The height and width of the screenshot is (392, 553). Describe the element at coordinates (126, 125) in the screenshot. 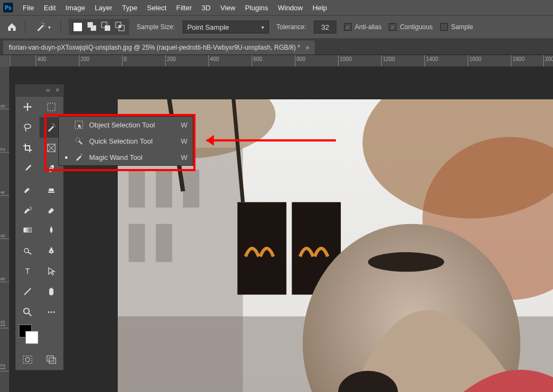

I see `flyout-object-selection: Object Selection Tool W` at that location.